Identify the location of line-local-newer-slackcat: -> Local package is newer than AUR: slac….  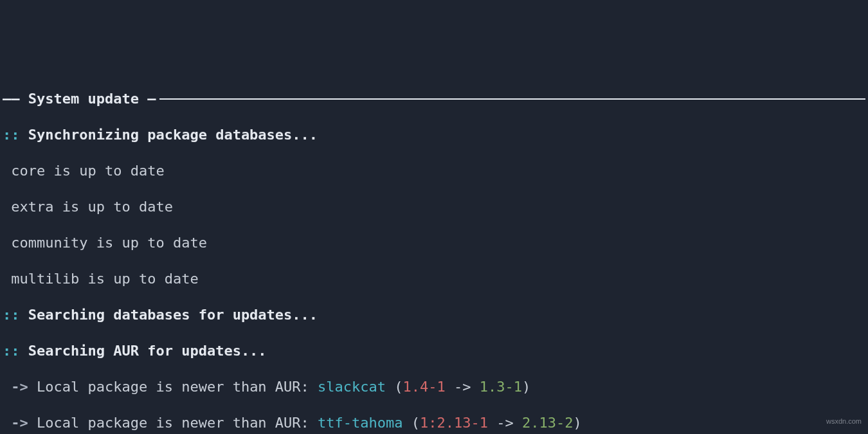
(434, 387).